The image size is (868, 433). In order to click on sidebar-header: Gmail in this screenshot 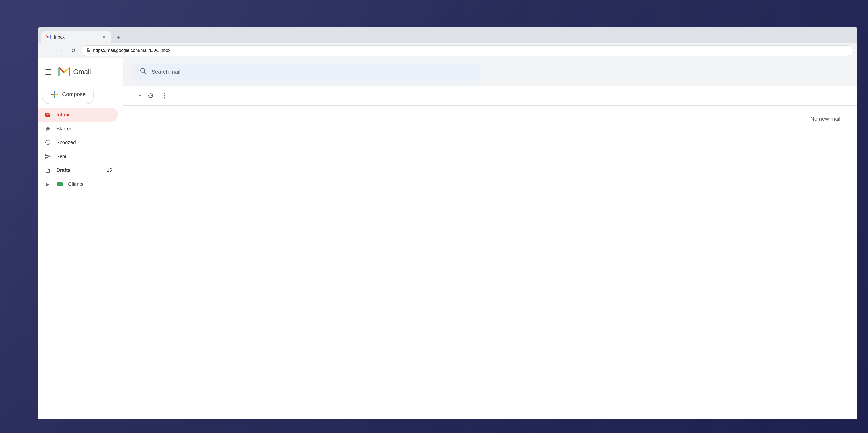, I will do `click(81, 74)`.